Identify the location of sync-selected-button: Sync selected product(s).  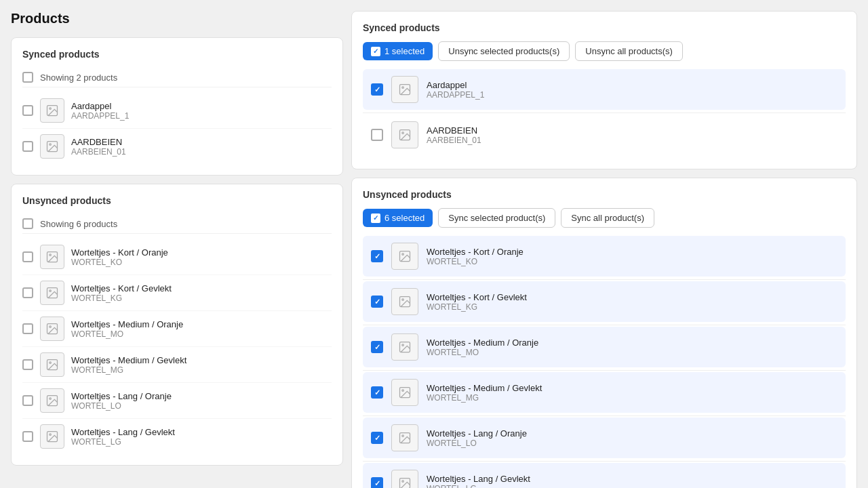
(496, 218).